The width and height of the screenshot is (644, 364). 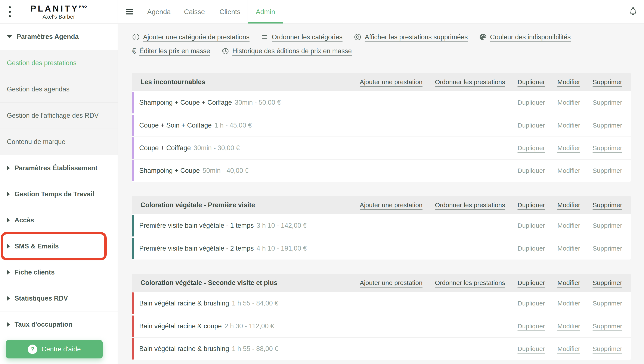 I want to click on sidebar-section-statistiques-rdv: Statistiques RDV, so click(x=59, y=298).